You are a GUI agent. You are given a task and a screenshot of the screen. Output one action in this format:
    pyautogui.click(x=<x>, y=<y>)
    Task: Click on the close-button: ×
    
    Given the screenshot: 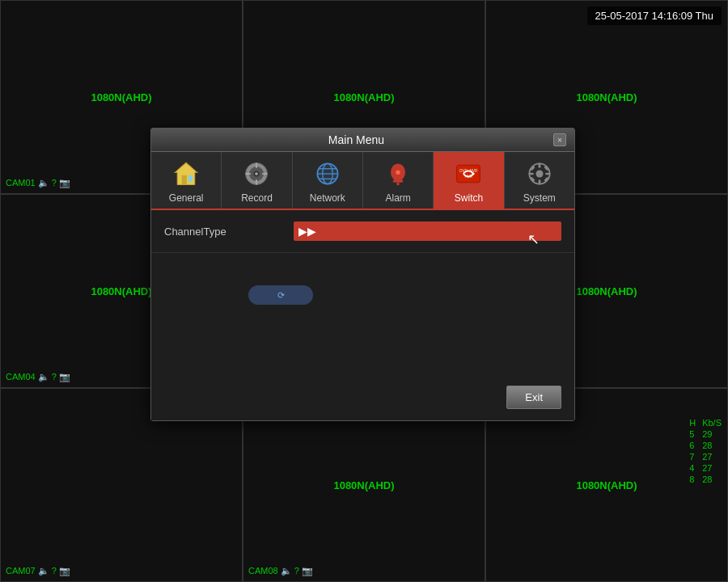 What is the action you would take?
    pyautogui.click(x=560, y=140)
    